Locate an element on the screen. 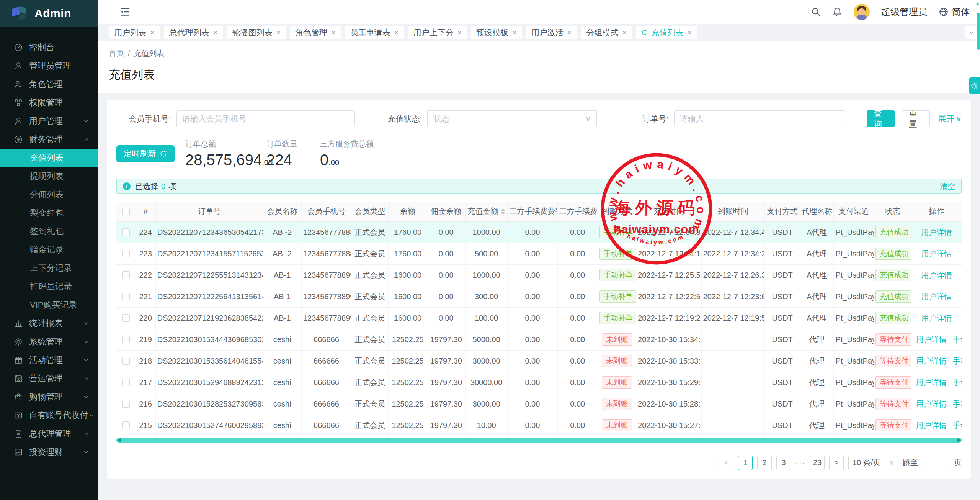 This screenshot has height=500, width=980. language-switcher: 简体 is located at coordinates (954, 12).